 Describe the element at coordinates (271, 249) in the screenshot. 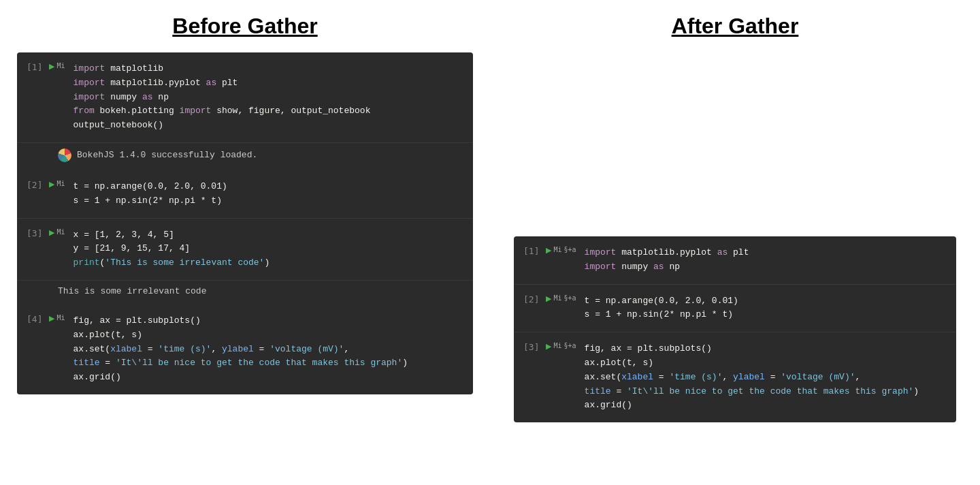

I see `cell-content: x = [1, 2, 3, 4, 5]y = [21, 9, 15, 17, 4…` at that location.